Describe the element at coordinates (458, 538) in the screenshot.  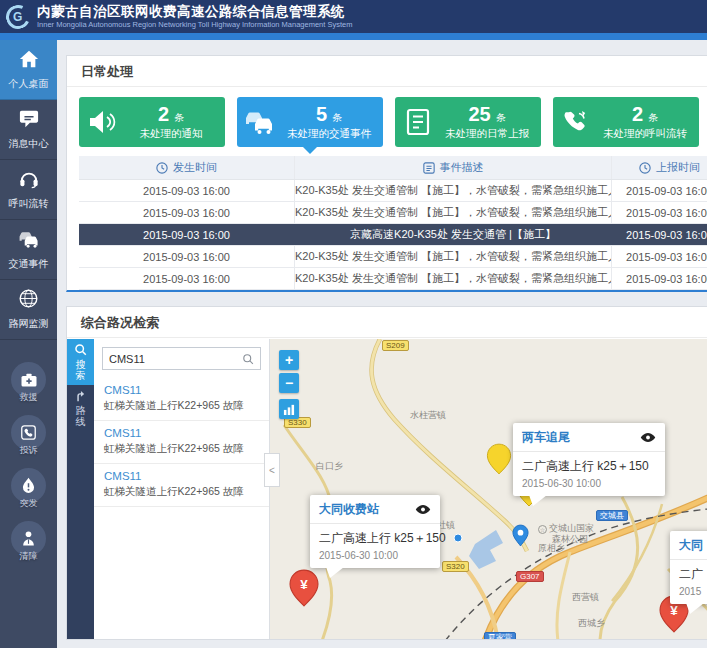
I see `camera-dot` at that location.